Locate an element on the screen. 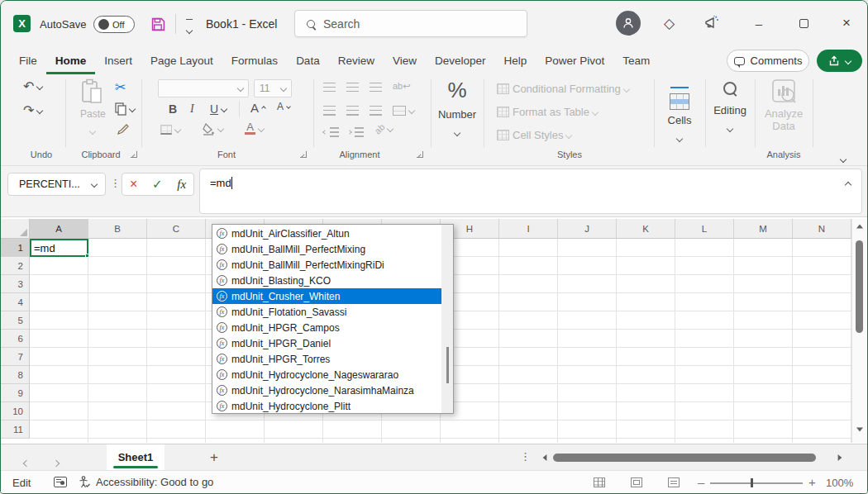 The image size is (868, 494). tab-review: Review is located at coordinates (356, 61).